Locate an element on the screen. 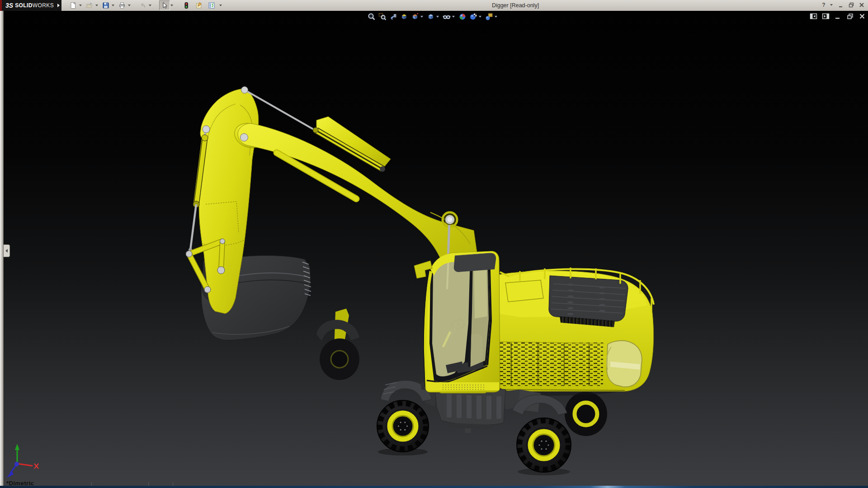 The height and width of the screenshot is (488, 868). heads-up-view-toolbar is located at coordinates (433, 17).